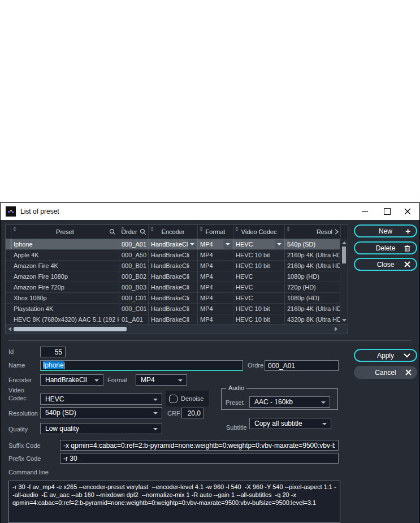 This screenshot has height=523, width=420. Describe the element at coordinates (216, 232) in the screenshot. I see `column-label: Format` at that location.